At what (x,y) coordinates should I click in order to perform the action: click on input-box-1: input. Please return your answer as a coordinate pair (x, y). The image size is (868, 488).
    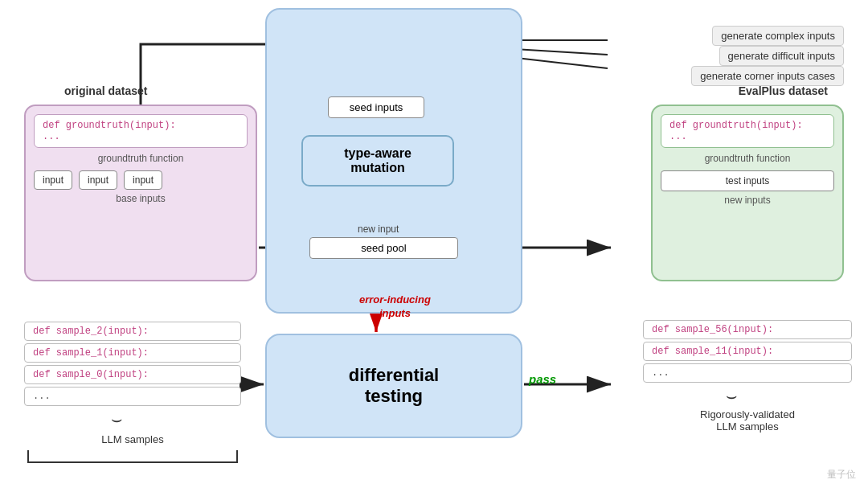
    Looking at the image, I should click on (53, 180).